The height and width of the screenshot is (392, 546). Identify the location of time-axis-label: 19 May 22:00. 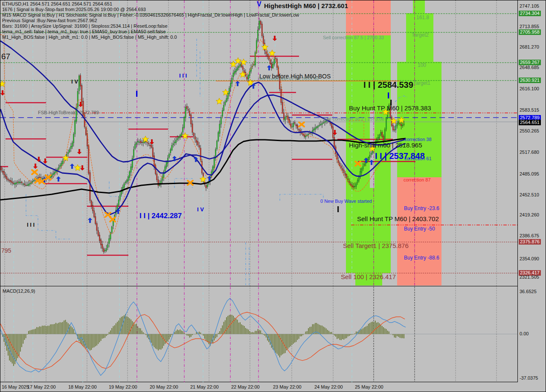
(123, 387).